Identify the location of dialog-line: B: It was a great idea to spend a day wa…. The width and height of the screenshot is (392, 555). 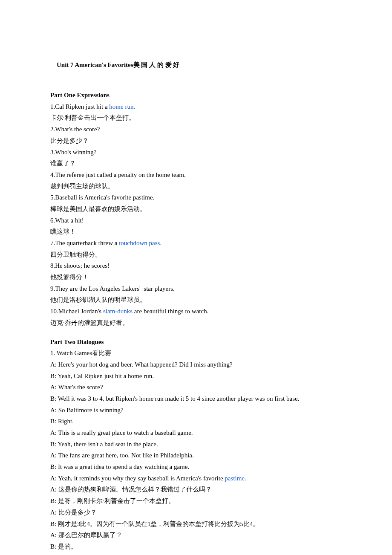
(196, 467).